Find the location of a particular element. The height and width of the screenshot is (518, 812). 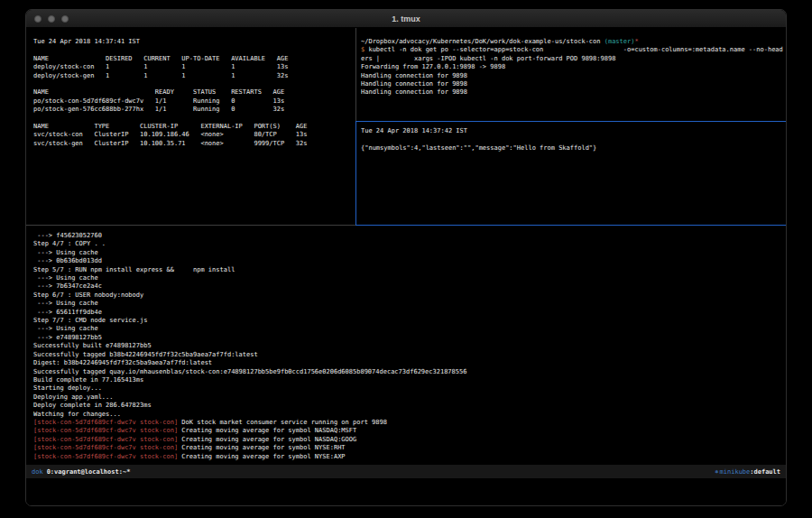

terminal-line: Successfully built e74898127bb5 is located at coordinates (409, 347).